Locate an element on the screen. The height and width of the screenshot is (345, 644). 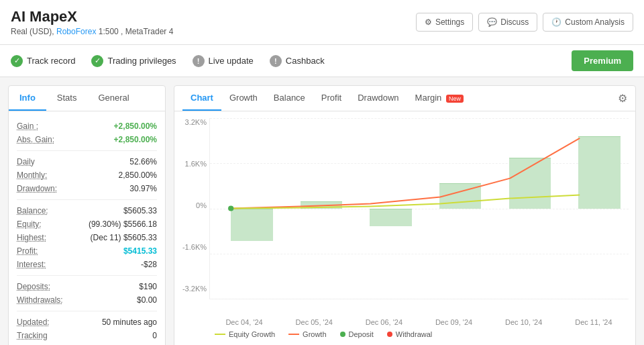
y-label-0: 3.2K% is located at coordinates (191, 122).